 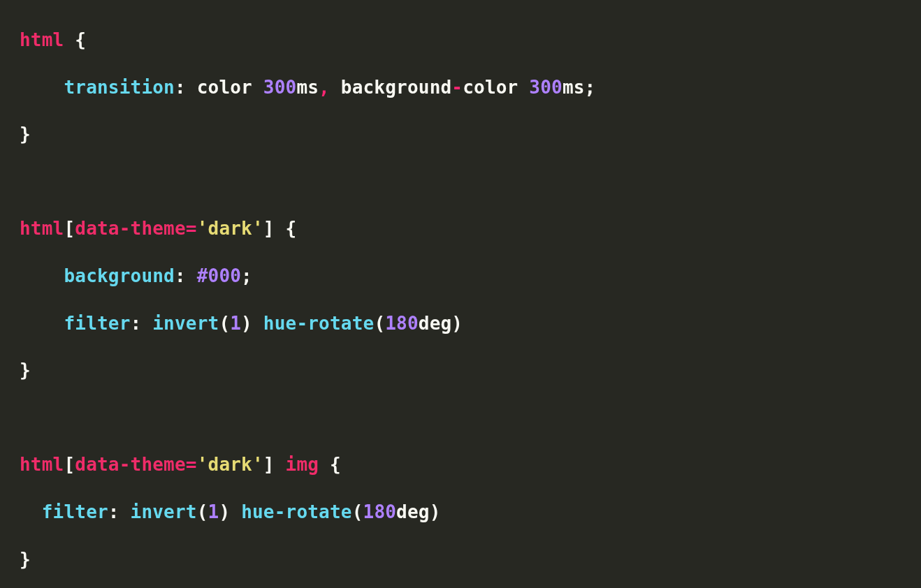 I want to click on css-token-op: -, so click(x=457, y=87).